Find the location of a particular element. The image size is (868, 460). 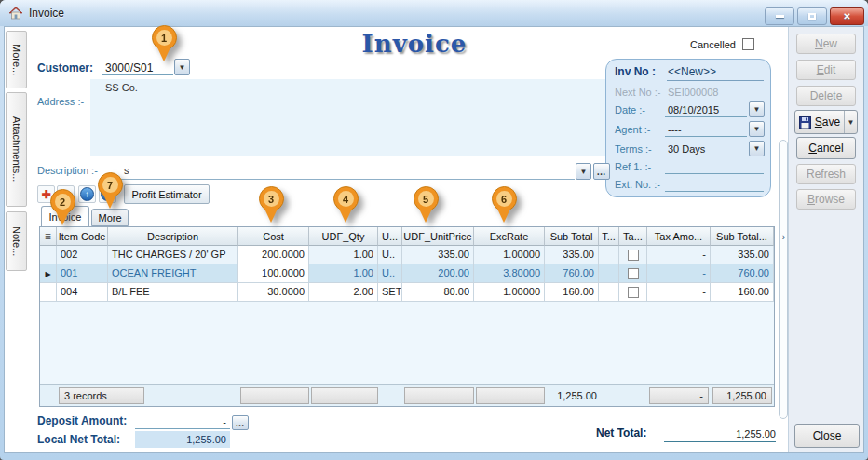

refresh-button: Refresh is located at coordinates (826, 174).